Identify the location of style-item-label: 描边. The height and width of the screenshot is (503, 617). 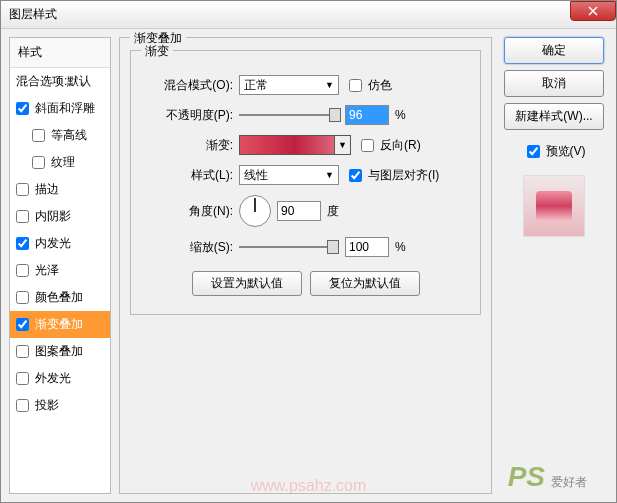
(47, 190).